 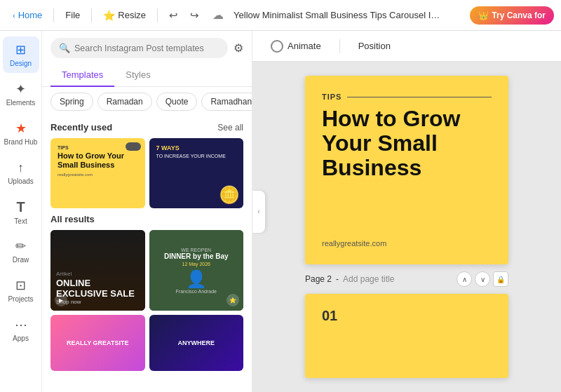 What do you see at coordinates (374, 46) in the screenshot?
I see `position-label: Position` at bounding box center [374, 46].